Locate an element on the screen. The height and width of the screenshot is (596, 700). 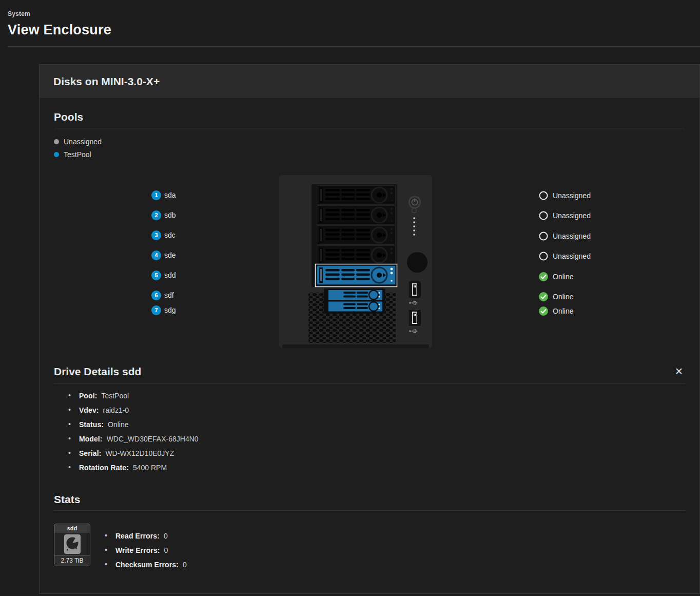
disk-label: sde is located at coordinates (170, 255).